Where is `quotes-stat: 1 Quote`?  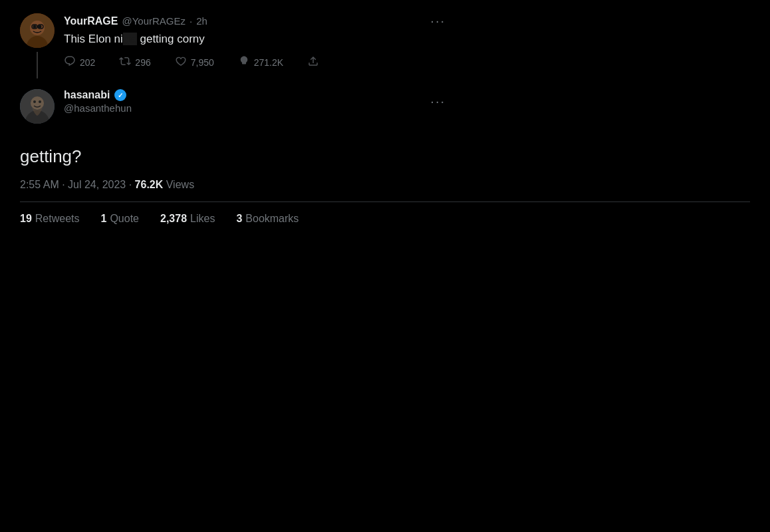 quotes-stat: 1 Quote is located at coordinates (120, 219).